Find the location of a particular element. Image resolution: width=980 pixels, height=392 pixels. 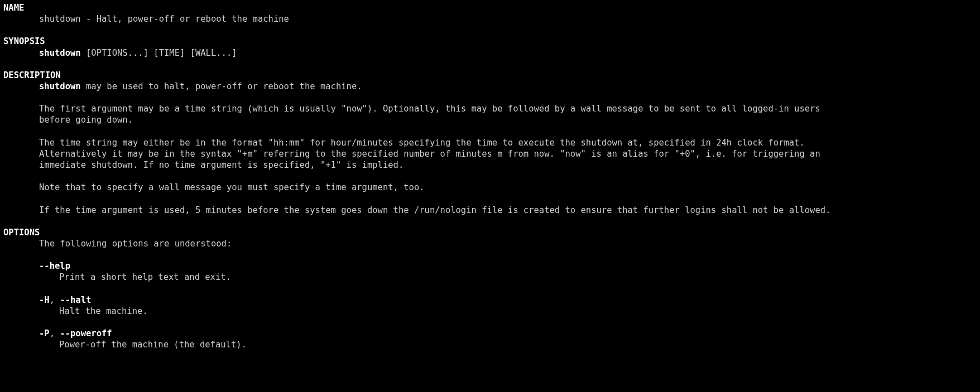

option-help-desc: Print a short help text and exit. is located at coordinates (490, 277).